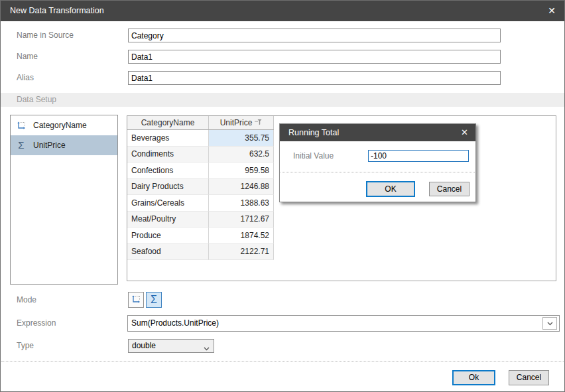  What do you see at coordinates (378, 163) in the screenshot?
I see `running-total-dialog: Running Total ✕ Initial Value OK Cancel` at bounding box center [378, 163].